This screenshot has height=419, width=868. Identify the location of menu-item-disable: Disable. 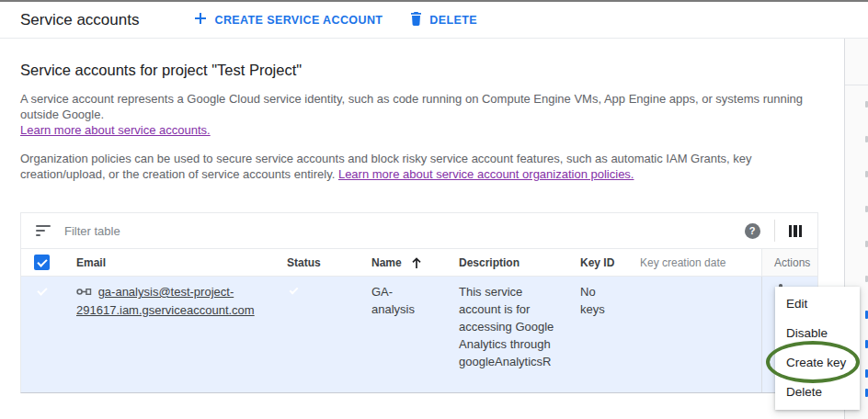
(817, 334).